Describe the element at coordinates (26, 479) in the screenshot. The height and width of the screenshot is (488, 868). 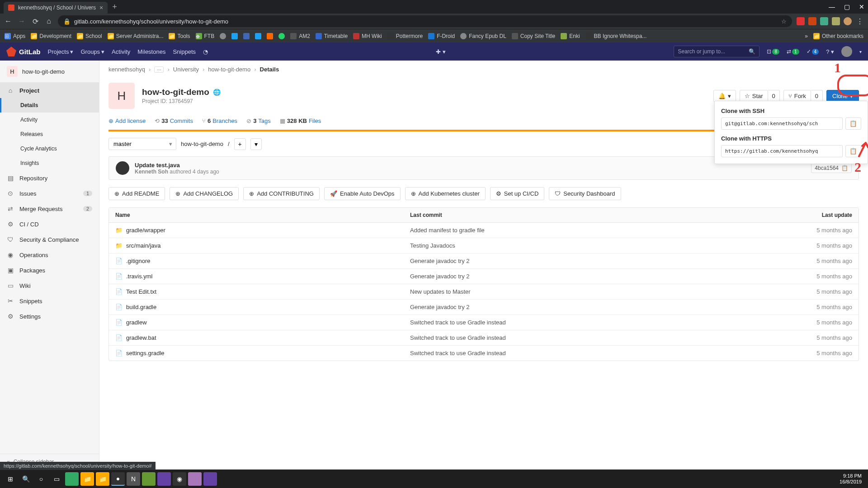
I see `search-button: 🔍` at that location.